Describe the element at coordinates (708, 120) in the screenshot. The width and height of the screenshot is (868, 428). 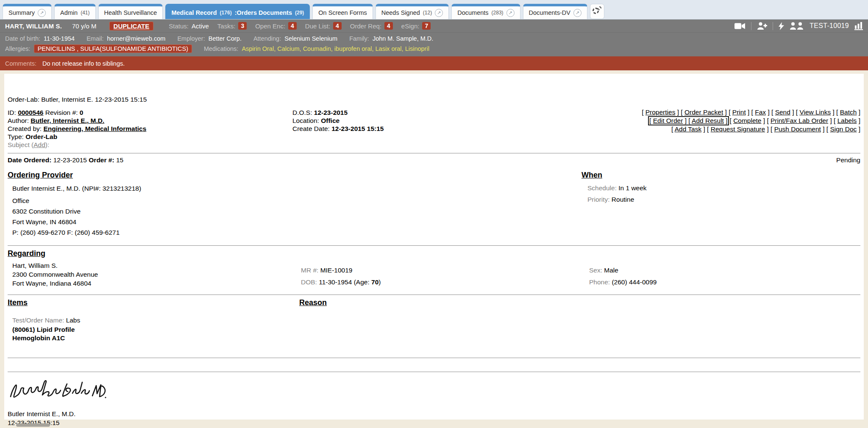
I see `add-result-link: Add Result` at that location.